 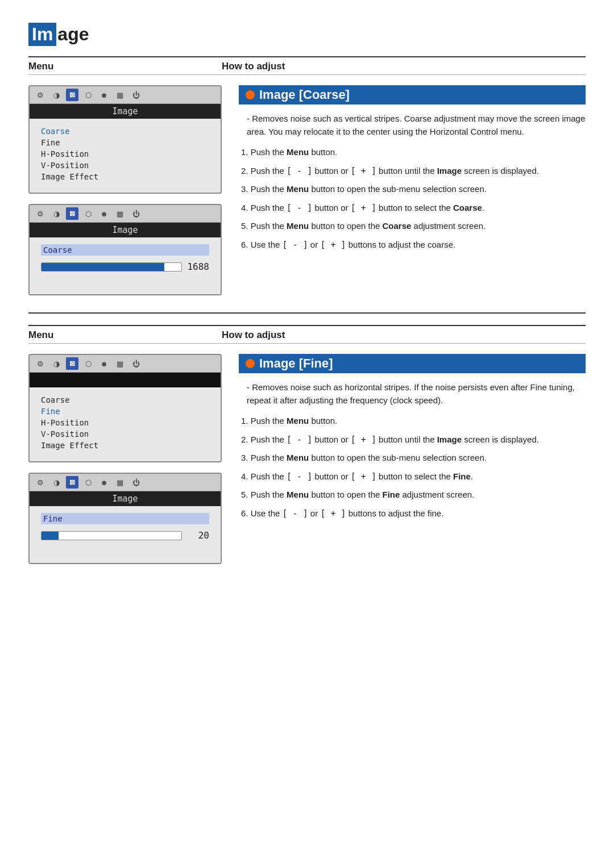 What do you see at coordinates (412, 364) in the screenshot?
I see `section-title: Image [Fine]` at bounding box center [412, 364].